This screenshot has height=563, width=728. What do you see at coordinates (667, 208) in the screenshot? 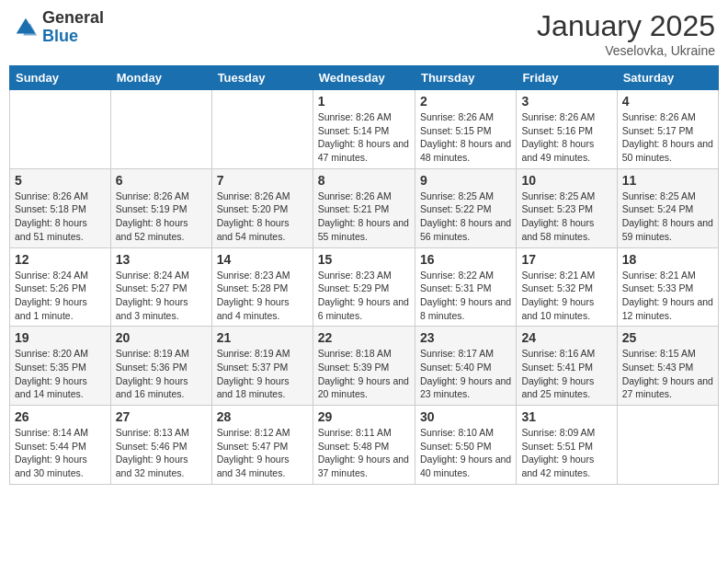
I see `calendar-cell: 11Sunrise: 8:25 AM Sunset: 5:24 PM Dayli…` at bounding box center [667, 208].